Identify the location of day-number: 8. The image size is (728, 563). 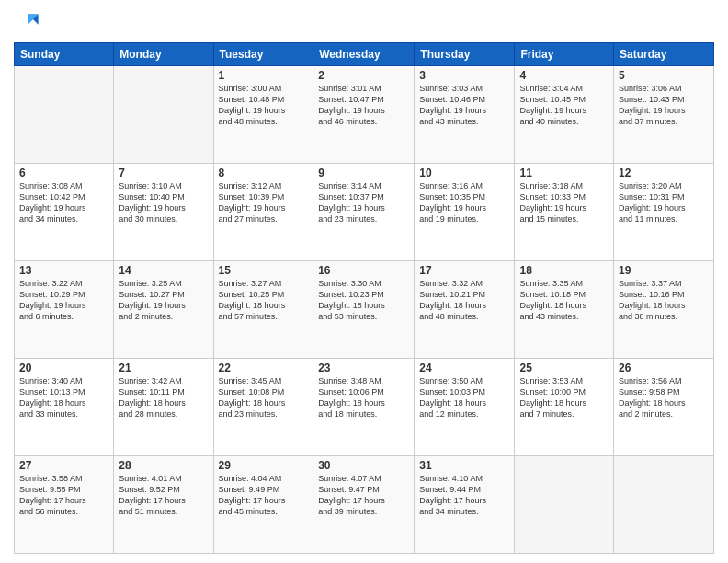
(264, 173).